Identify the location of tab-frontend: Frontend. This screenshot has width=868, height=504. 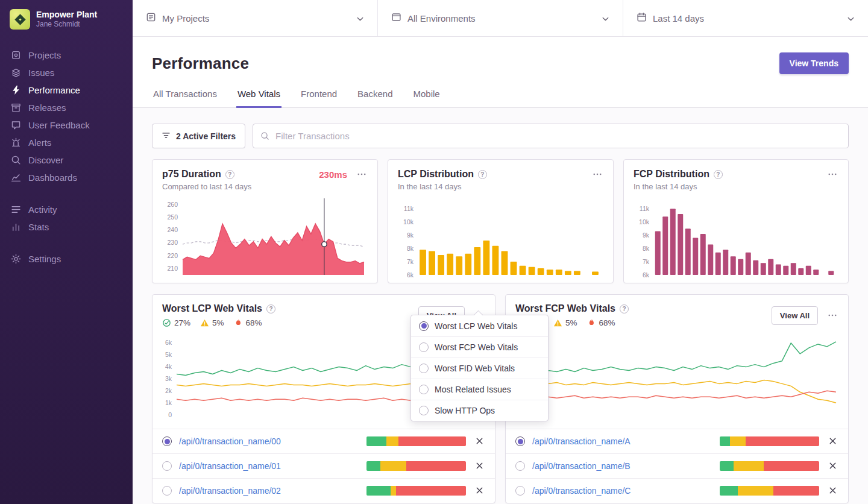
(319, 98).